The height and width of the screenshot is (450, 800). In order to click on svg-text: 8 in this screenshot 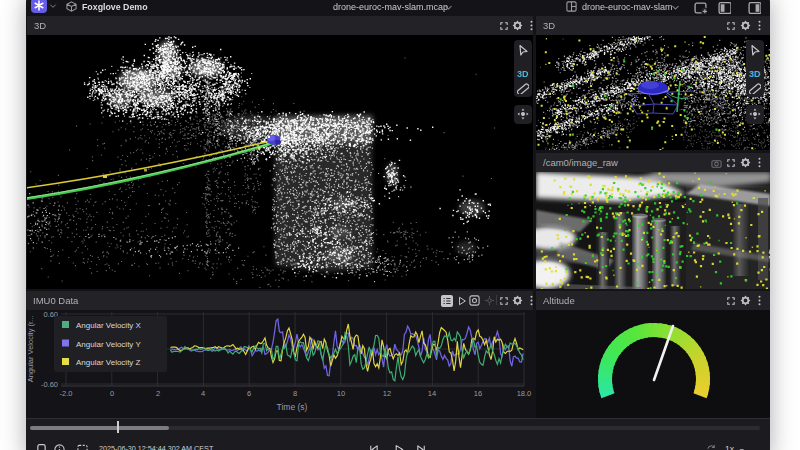, I will do `click(295, 394)`.